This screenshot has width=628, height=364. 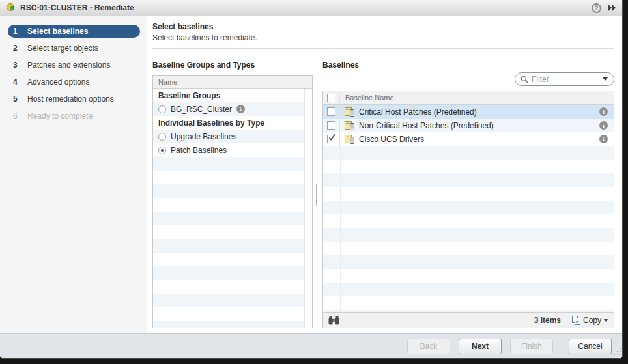 I want to click on step-ready-to-complete: 6 Ready to complete, so click(x=73, y=116).